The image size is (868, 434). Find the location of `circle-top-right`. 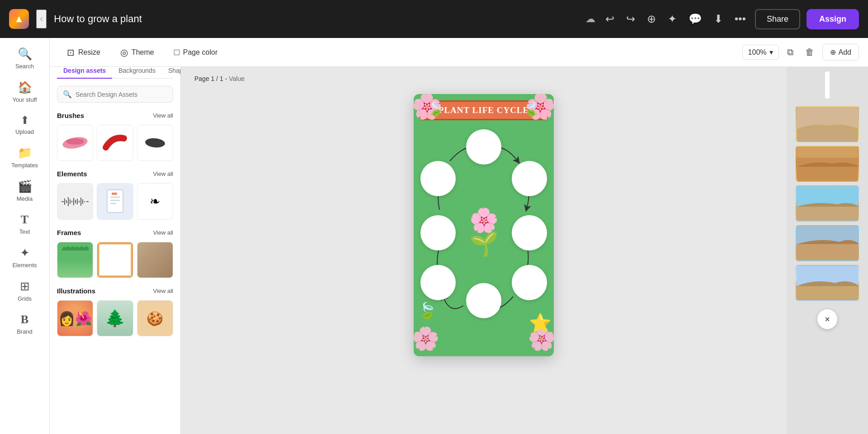

circle-top-right is located at coordinates (529, 179).